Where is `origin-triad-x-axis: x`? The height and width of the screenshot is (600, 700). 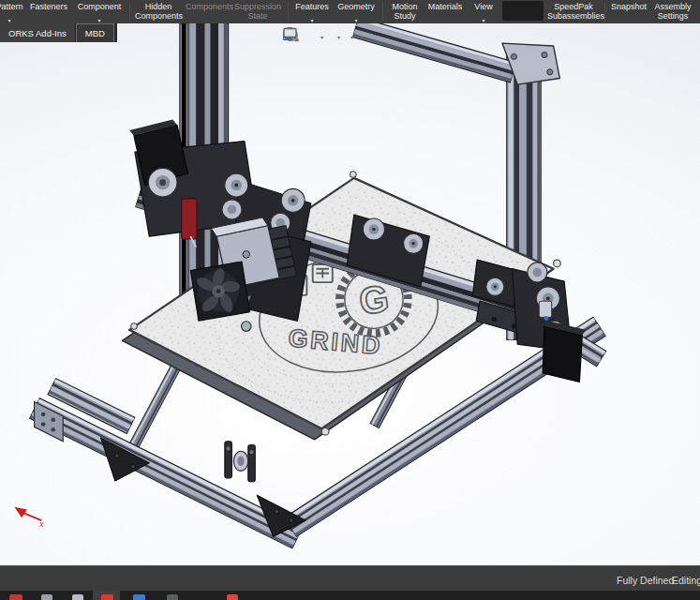 origin-triad-x-axis: x is located at coordinates (29, 518).